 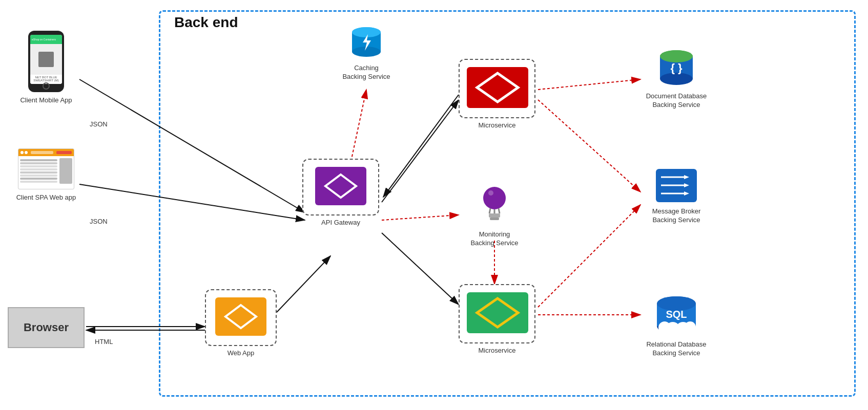 What do you see at coordinates (676, 78) in the screenshot?
I see `document-db: { } Document Database Backing Service` at bounding box center [676, 78].